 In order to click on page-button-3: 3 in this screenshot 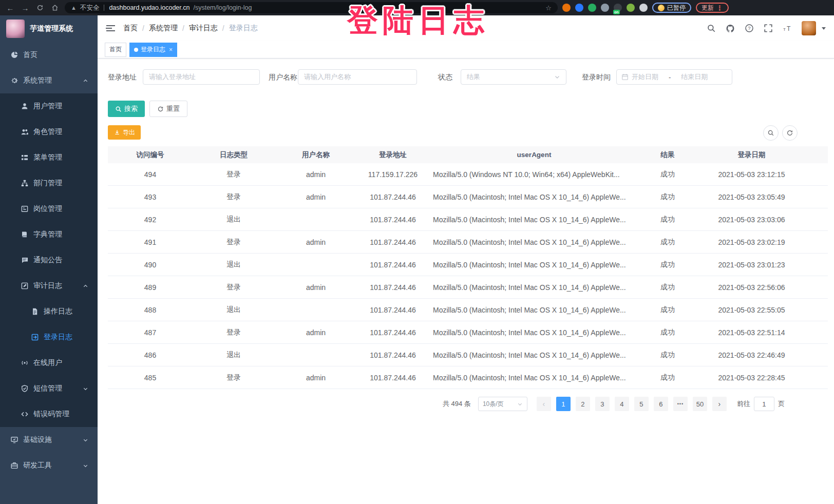, I will do `click(602, 404)`.